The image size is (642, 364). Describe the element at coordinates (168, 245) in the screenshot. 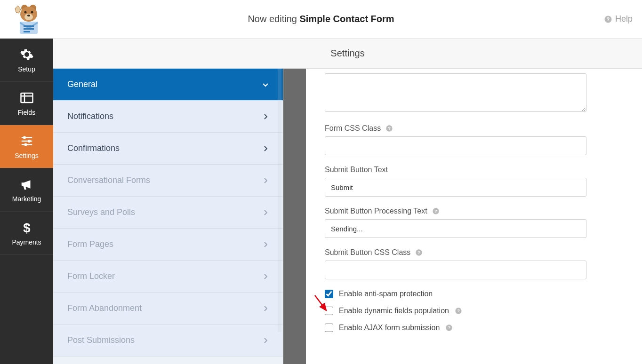

I see `settings-menu-form-pages: Form Pages` at that location.